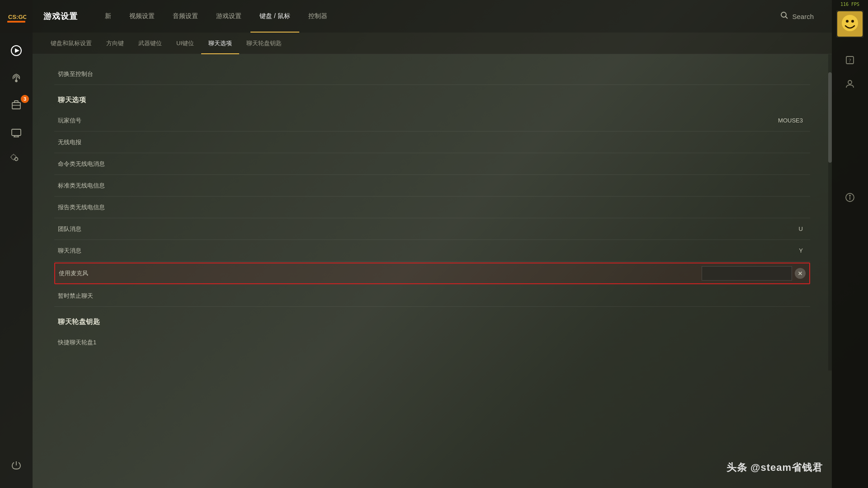 This screenshot has height=488, width=868. What do you see at coordinates (432, 98) in the screenshot?
I see `chat-options-title: 聊天选项` at bounding box center [432, 98].